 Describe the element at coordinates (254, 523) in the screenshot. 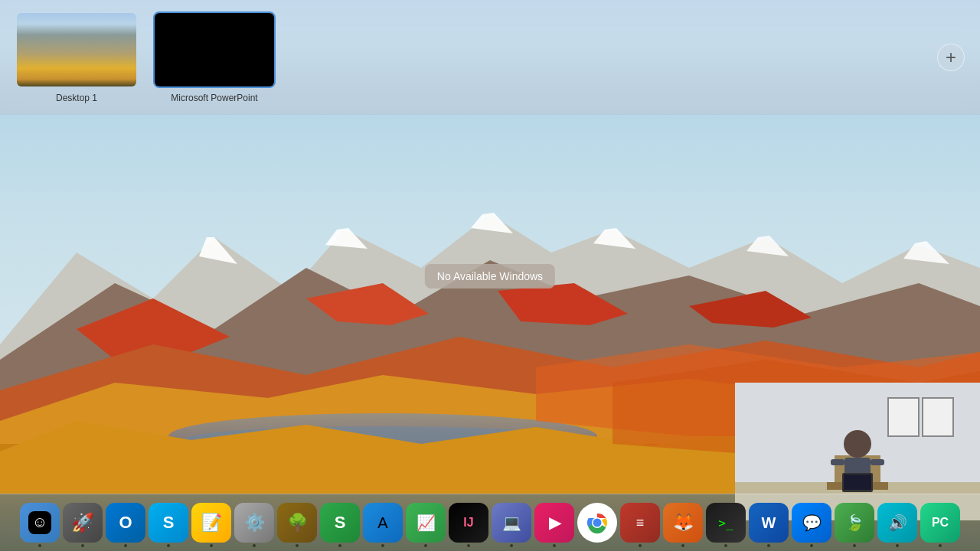

I see `dock-icon-sysprefs: ⚙️` at that location.